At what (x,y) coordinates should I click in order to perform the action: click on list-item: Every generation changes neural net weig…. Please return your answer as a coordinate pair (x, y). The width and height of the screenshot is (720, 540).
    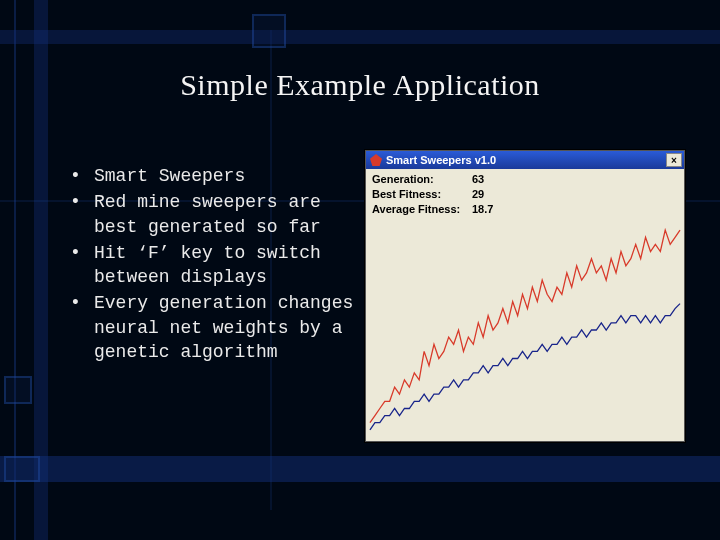
    Looking at the image, I should click on (215, 328).